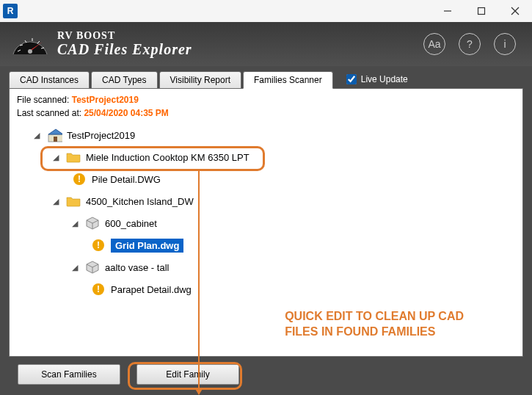 The image size is (532, 395). Describe the element at coordinates (374, 325) in the screenshot. I see `annotation-text: QUICK EDIT TO CLEAN UP CAD FILES IN FOUN…` at that location.